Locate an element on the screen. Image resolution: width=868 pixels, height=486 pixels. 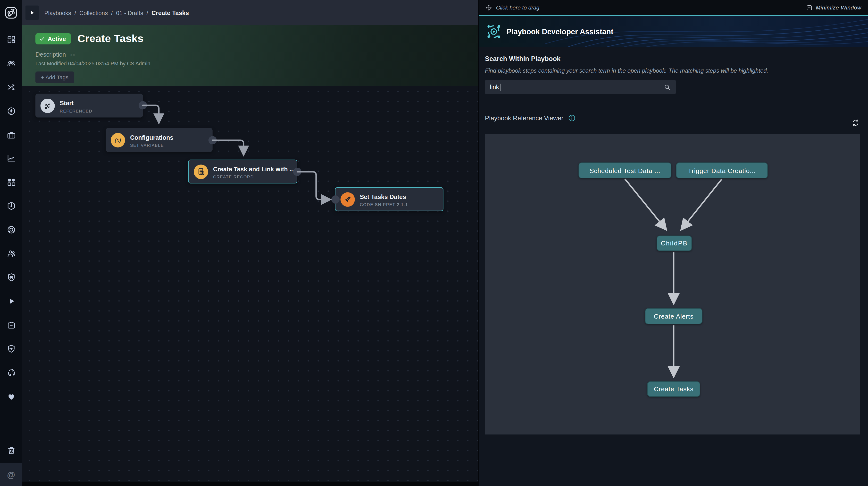
left-sidebar: @ is located at coordinates (11, 243).